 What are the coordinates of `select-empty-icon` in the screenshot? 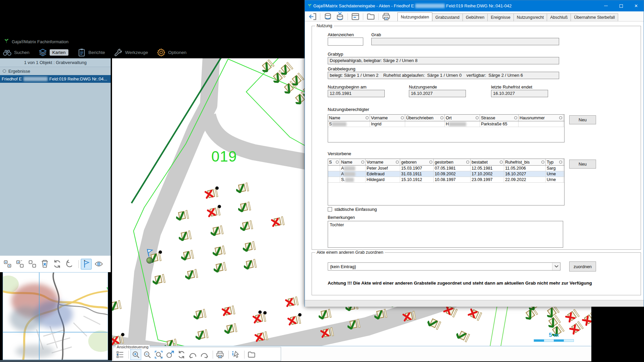 It's located at (32, 264).